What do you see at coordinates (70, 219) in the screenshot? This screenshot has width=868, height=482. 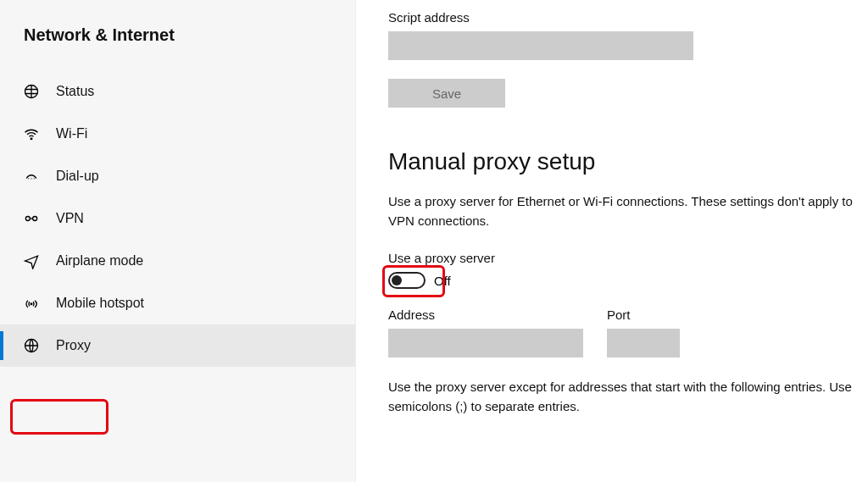 I see `sidebar-item-label: VPN` at bounding box center [70, 219].